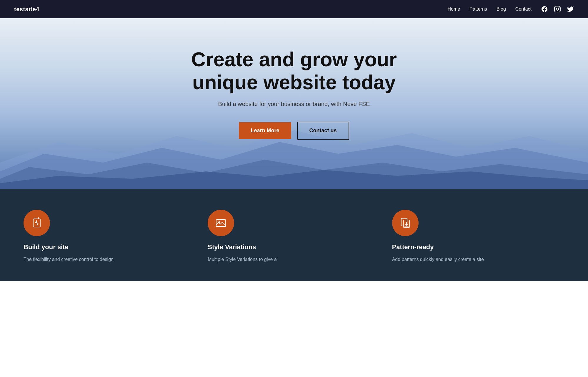  I want to click on style-variations-icon-circle, so click(221, 223).